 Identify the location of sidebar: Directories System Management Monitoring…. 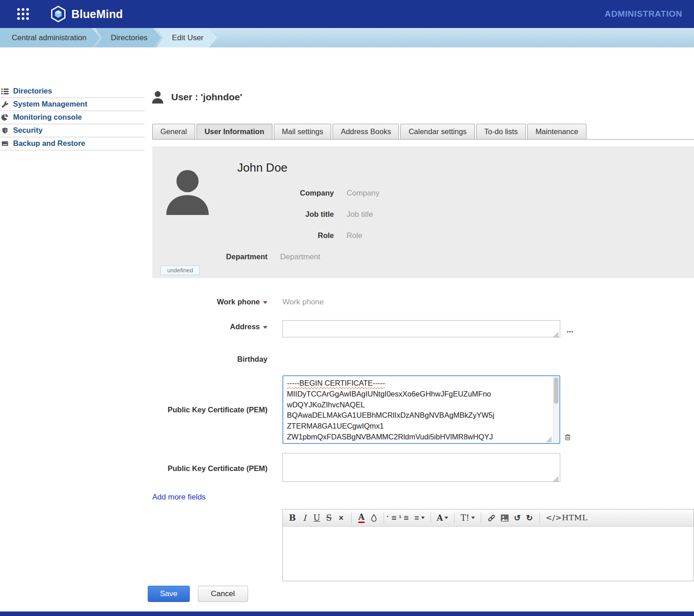
(72, 117).